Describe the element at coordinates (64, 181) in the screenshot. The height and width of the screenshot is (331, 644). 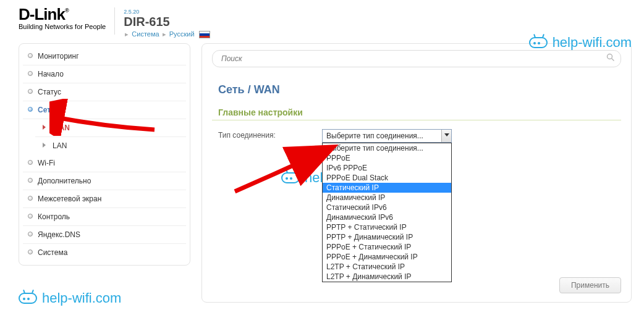
I see `sidebar-item-label: Дополнительно` at that location.